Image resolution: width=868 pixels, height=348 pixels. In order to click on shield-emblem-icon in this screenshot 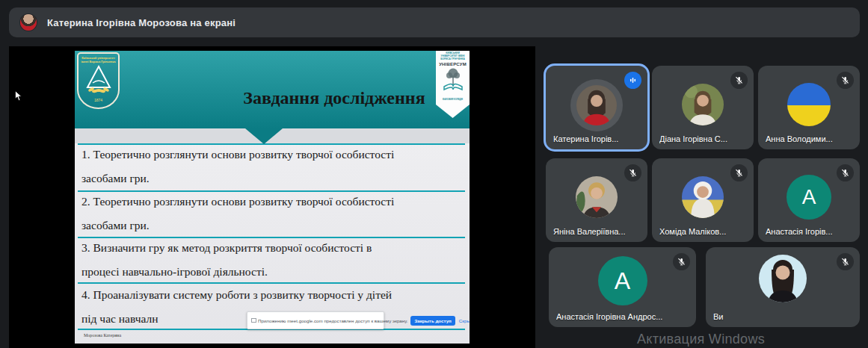, I will do `click(99, 79)`.